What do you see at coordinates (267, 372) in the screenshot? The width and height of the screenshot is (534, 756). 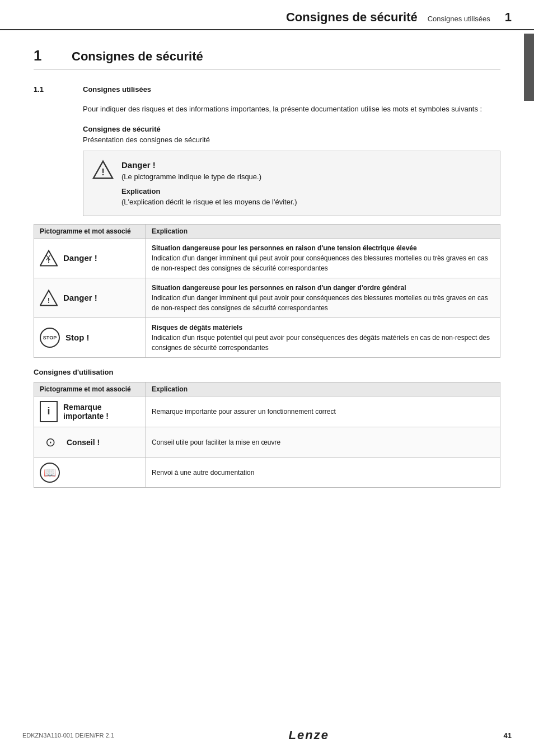 I see `utilisation-label: Consignes d'utilisation` at bounding box center [267, 372].